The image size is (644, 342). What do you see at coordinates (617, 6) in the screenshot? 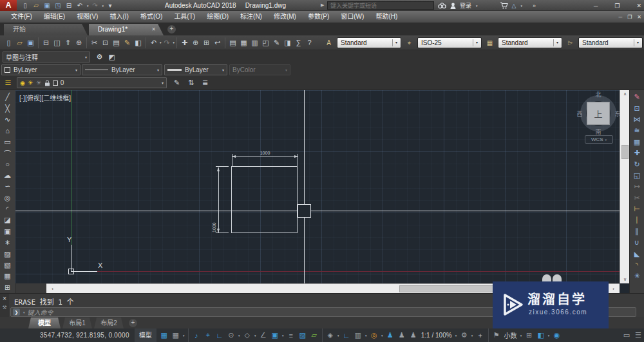
I see `restore-button: ❐` at bounding box center [617, 6].